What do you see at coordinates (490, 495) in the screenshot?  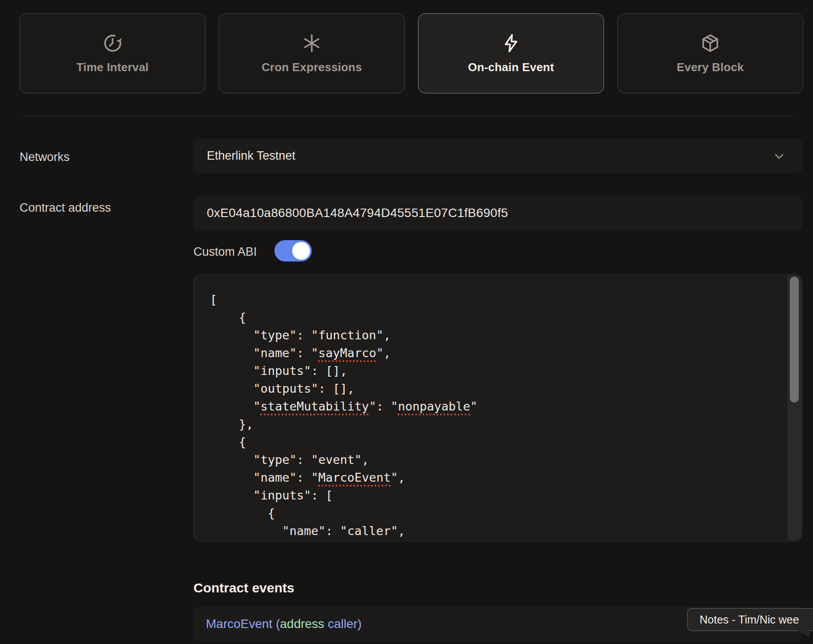 I see `code-line: "inputs": [` at bounding box center [490, 495].